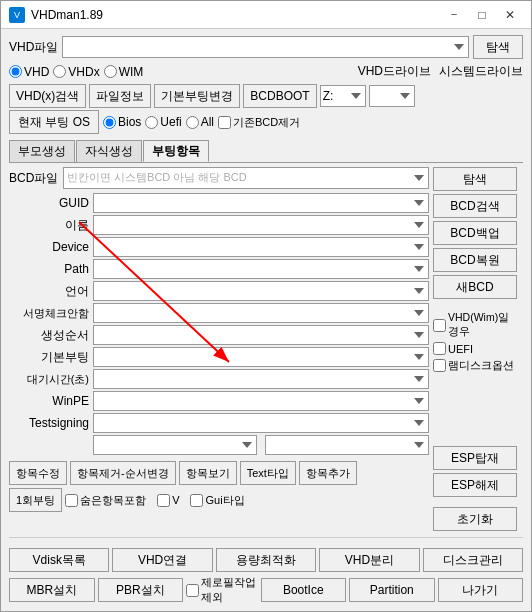 Image resolution: width=532 pixels, height=612 pixels. I want to click on vhd-connect-button: VHD연결, so click(162, 560).